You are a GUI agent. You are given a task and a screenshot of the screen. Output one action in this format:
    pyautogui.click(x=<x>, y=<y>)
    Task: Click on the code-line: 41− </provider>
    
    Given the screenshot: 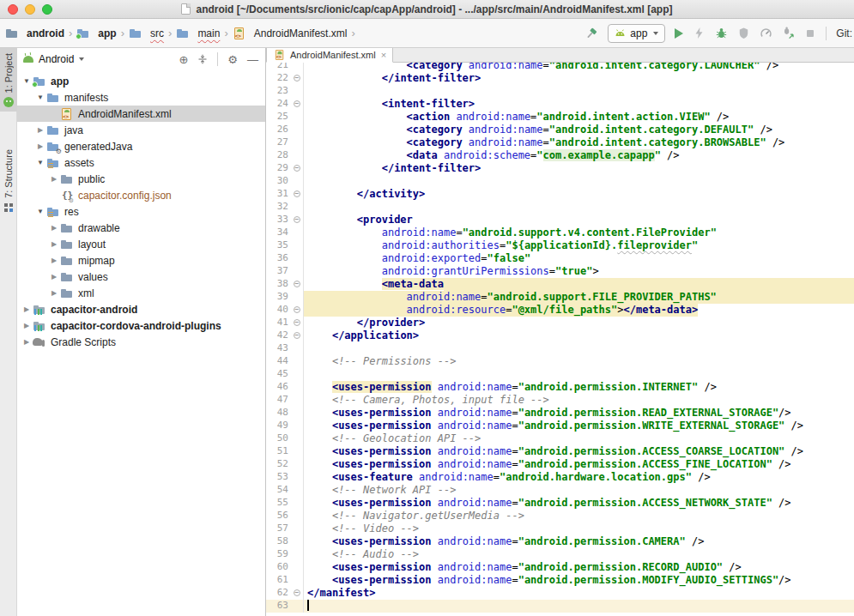 What is the action you would take?
    pyautogui.click(x=560, y=323)
    